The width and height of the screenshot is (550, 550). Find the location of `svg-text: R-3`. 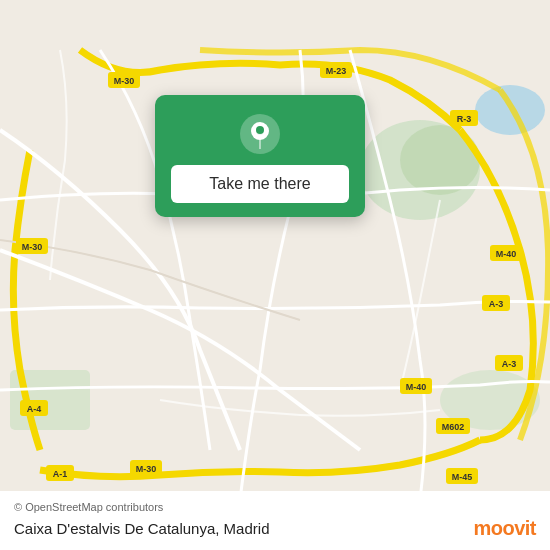

svg-text: R-3 is located at coordinates (464, 119).